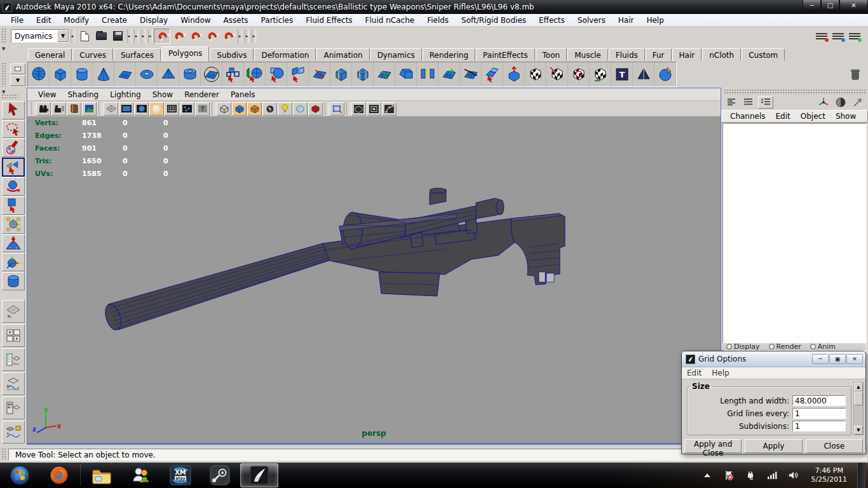 Image resolution: width=868 pixels, height=488 pixels. What do you see at coordinates (298, 74) in the screenshot?
I see `extract-icon` at bounding box center [298, 74].